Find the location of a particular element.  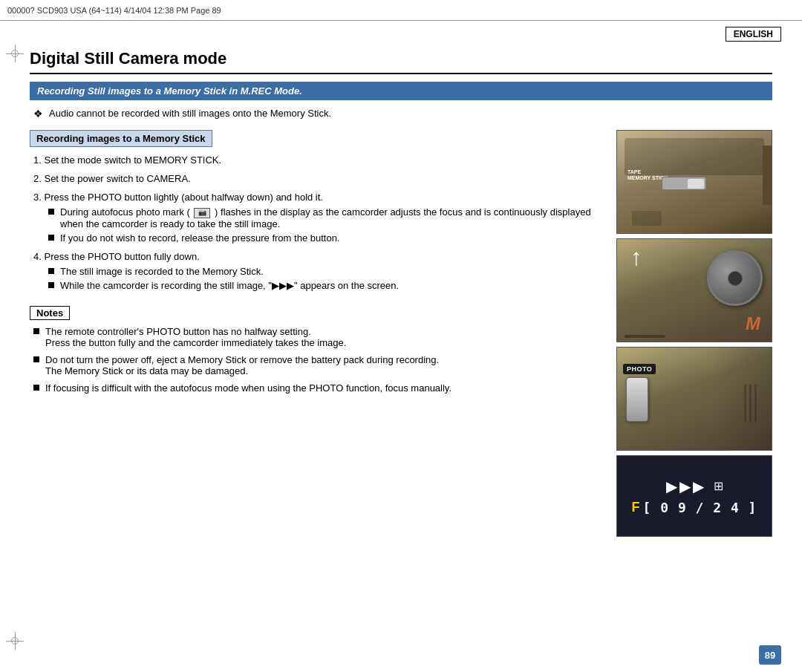

step-4-bullet-2-text: While the camcorder is recording the sti… is located at coordinates (229, 285).